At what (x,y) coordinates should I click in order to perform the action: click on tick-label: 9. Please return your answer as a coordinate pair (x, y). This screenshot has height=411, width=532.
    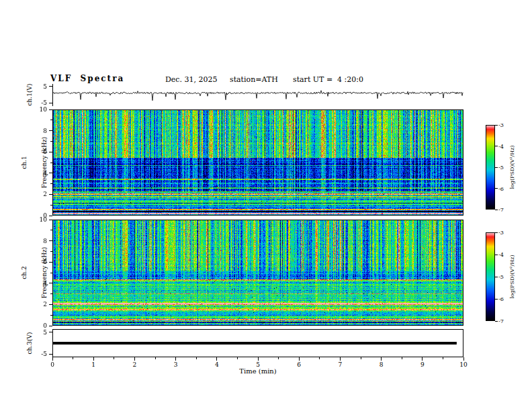
    Looking at the image, I should click on (423, 365).